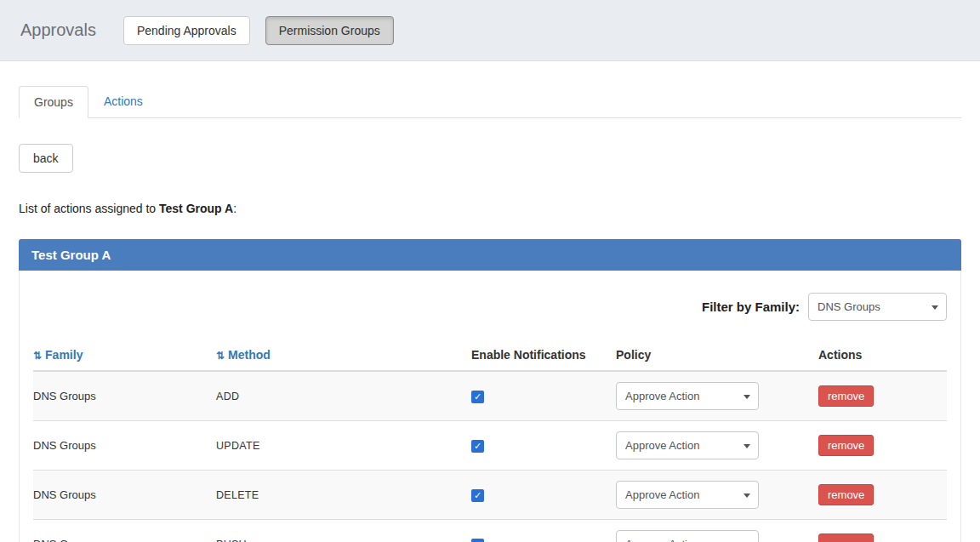 The height and width of the screenshot is (542, 980). What do you see at coordinates (330, 31) in the screenshot?
I see `permission-groups-button: Permission Groups` at bounding box center [330, 31].